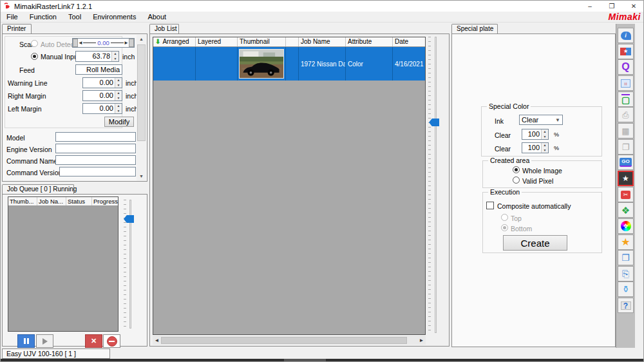  Describe the element at coordinates (43, 17) in the screenshot. I see `menu-function: Function` at that location.